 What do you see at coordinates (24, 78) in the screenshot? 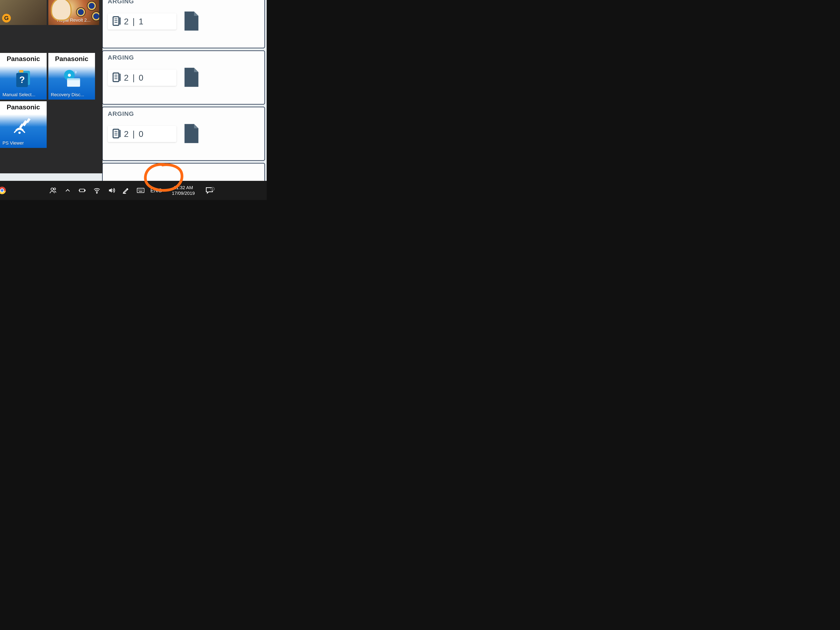
I see `manual-help-icon: ?` at bounding box center [24, 78].